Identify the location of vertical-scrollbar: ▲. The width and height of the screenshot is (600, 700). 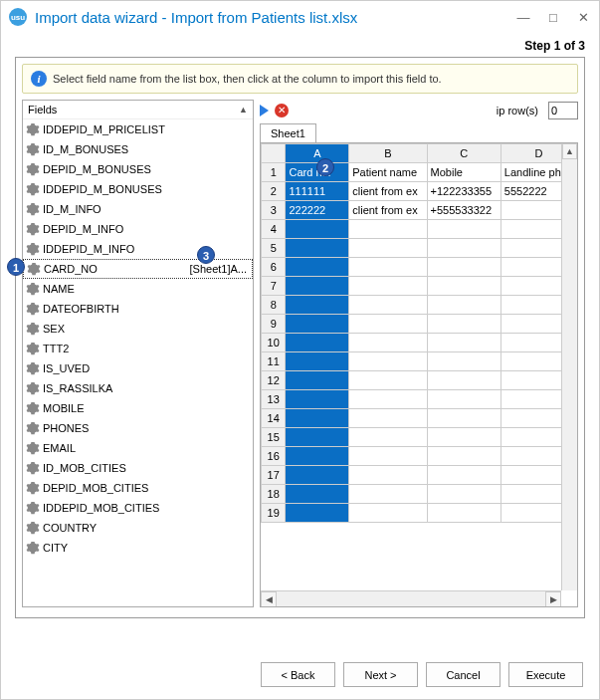
(569, 366).